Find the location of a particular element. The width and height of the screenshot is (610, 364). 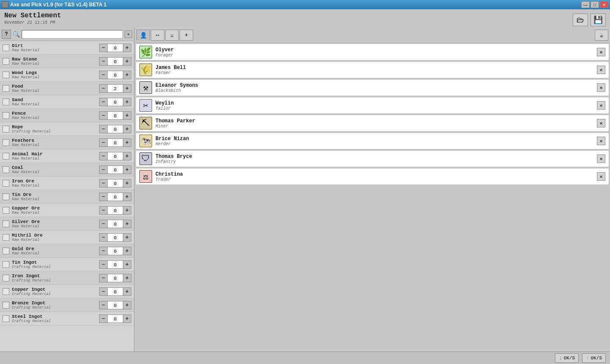

stepper-minus-2: − is located at coordinates (103, 75).